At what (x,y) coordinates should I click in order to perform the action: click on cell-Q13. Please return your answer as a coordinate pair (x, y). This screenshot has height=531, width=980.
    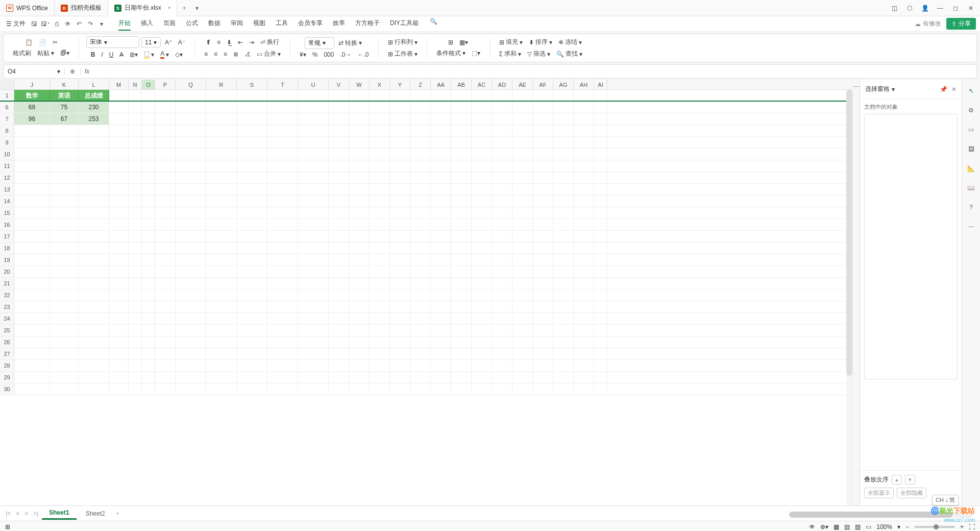
    Looking at the image, I should click on (191, 189).